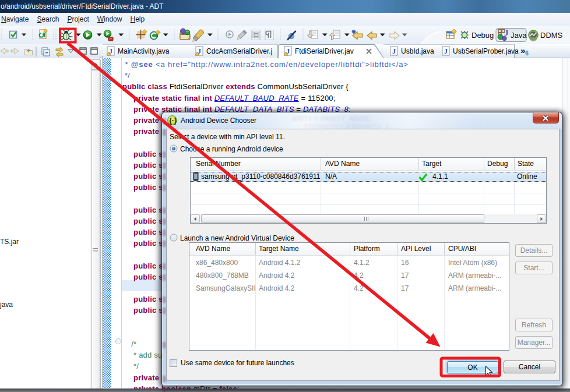 The image size is (570, 392). Describe the element at coordinates (519, 35) in the screenshot. I see `svg-text: Java` at that location.